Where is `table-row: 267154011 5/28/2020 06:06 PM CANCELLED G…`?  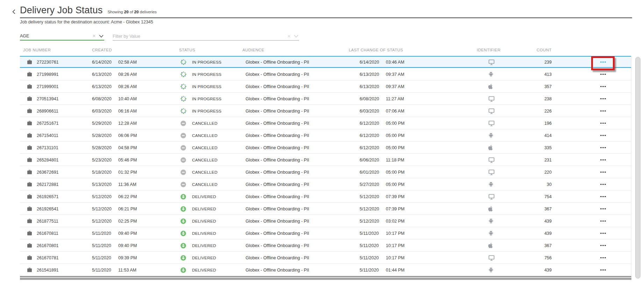 table-row: 267154011 5/28/2020 06:06 PM CANCELLED G… is located at coordinates (325, 136).